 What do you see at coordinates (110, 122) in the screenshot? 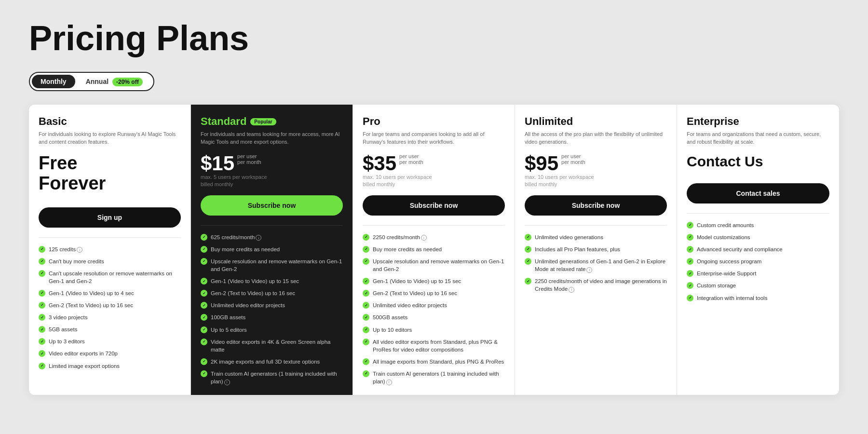
I see `plan-name-row: Basic` at bounding box center [110, 122].